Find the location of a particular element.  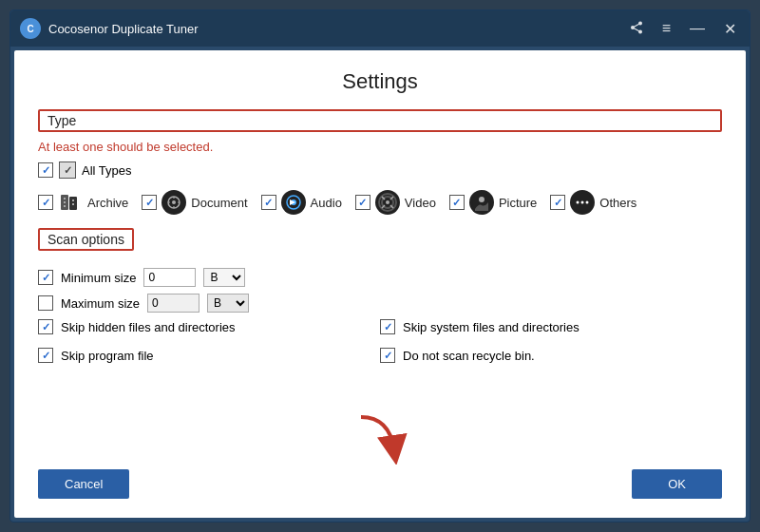

video-icon is located at coordinates (388, 202).